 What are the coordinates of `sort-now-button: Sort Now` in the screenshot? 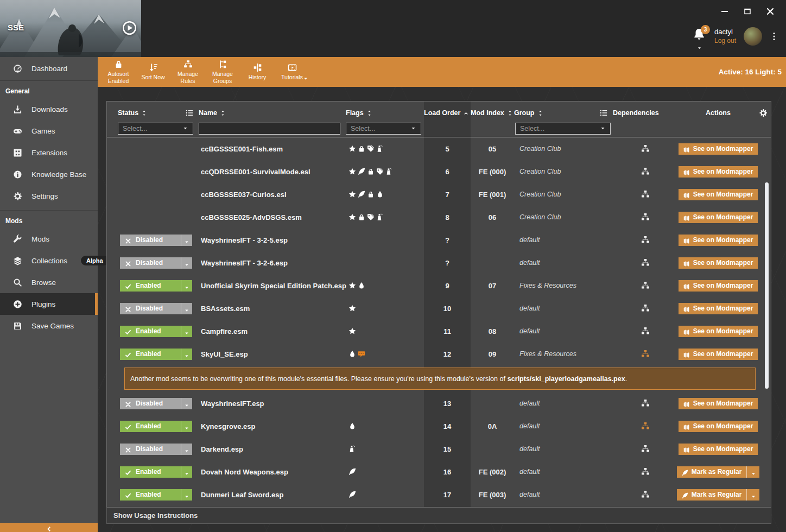 It's located at (153, 72).